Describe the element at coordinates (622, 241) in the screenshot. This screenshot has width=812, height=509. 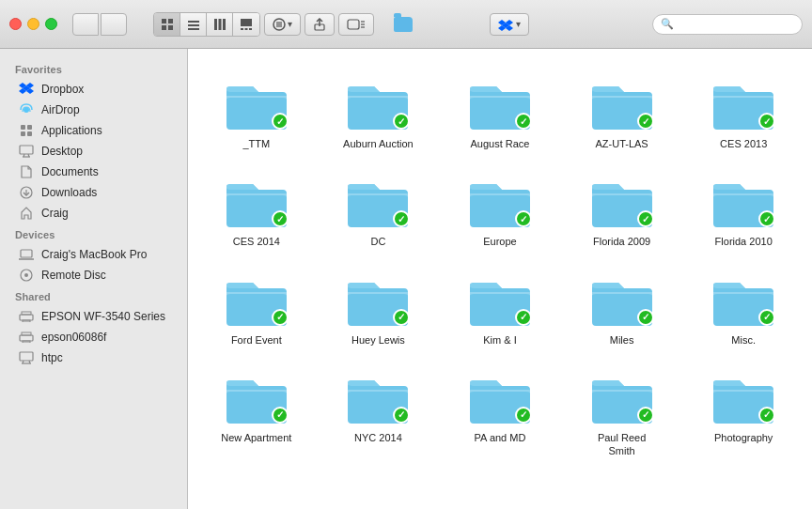
I see `folder-label: Florida 2009` at that location.